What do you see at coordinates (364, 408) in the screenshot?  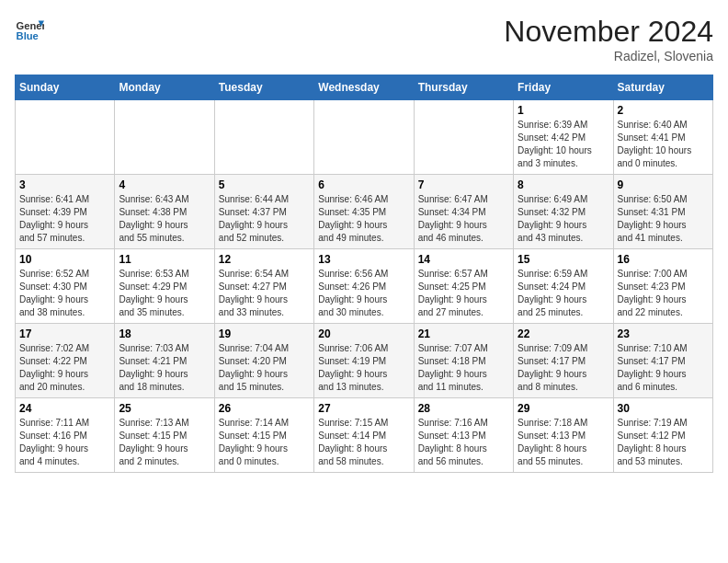 I see `day-number: 27` at bounding box center [364, 408].